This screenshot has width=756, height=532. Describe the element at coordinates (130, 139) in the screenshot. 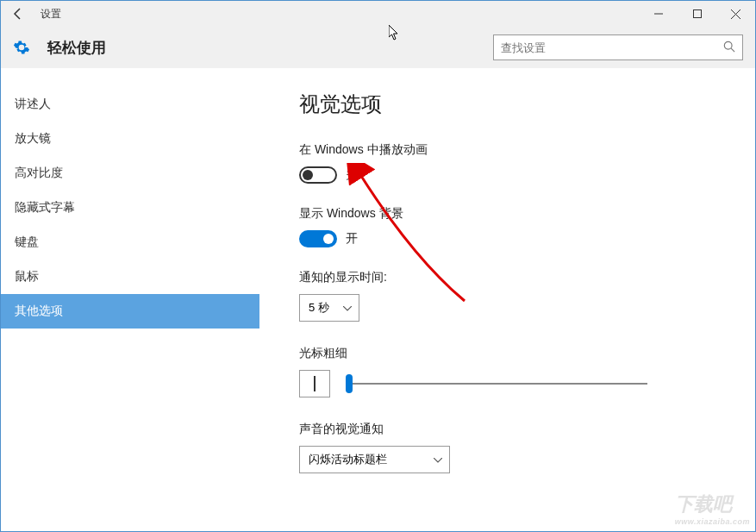

I see `sidebar-item-magnifier: 放大镜` at that location.